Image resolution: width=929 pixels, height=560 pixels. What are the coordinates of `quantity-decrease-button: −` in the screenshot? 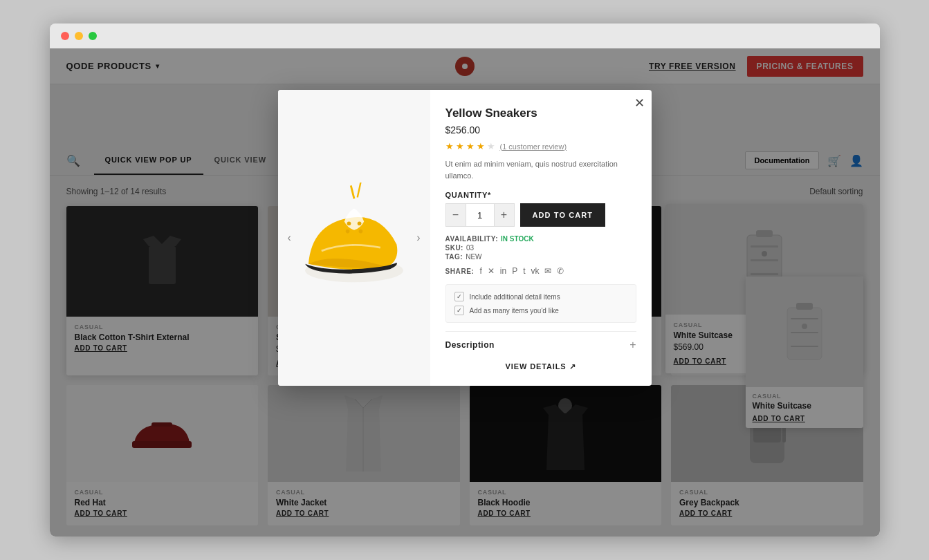 It's located at (456, 215).